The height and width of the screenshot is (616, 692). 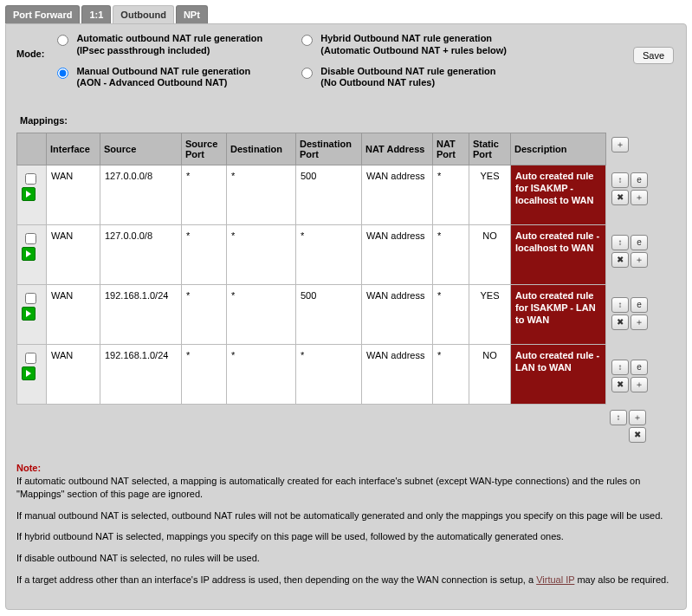 I want to click on tab-outbound: Outbound, so click(x=144, y=14).